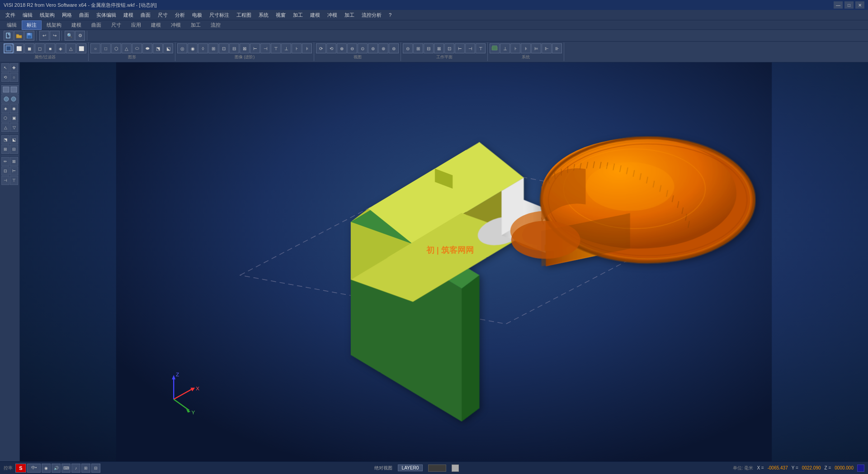  Describe the element at coordinates (265, 48) in the screenshot. I see `tb-img9: ⊣` at that location.